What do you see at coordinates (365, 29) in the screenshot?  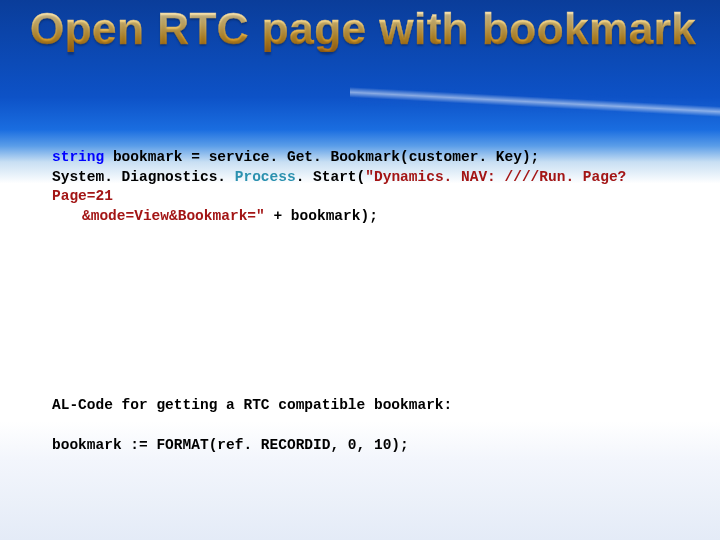 I see `slide-title: Open RTC page with bookmark` at bounding box center [365, 29].